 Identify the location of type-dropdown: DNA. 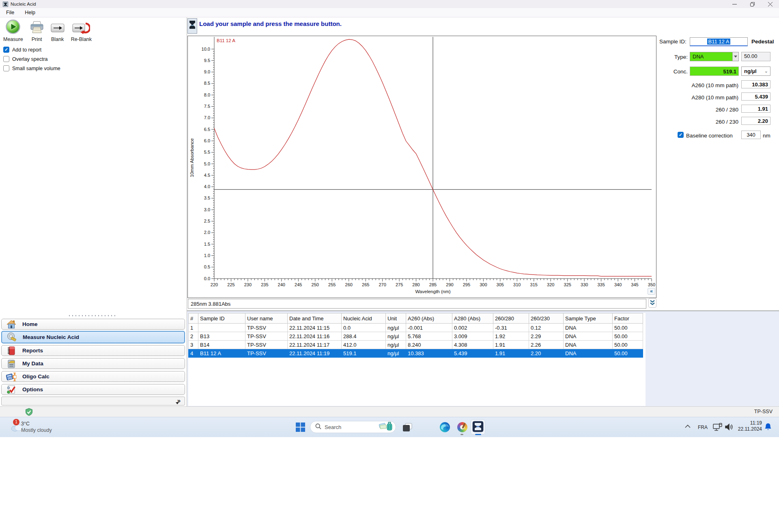
(714, 57).